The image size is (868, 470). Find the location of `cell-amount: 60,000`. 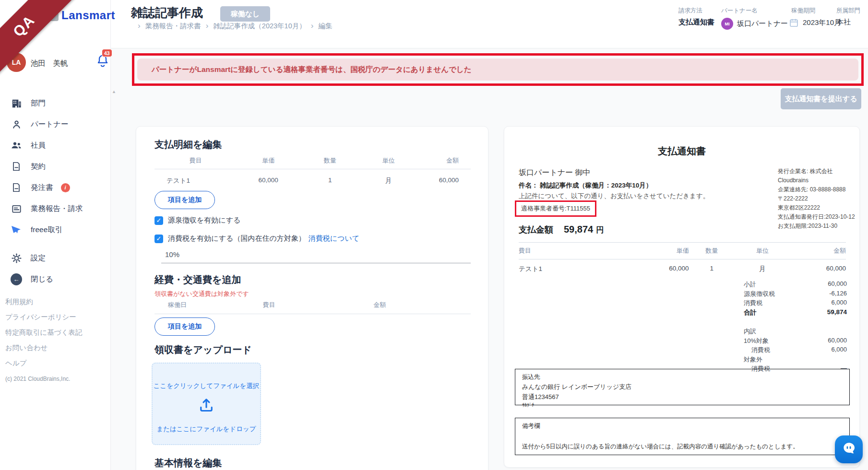

cell-amount: 60,000 is located at coordinates (444, 181).